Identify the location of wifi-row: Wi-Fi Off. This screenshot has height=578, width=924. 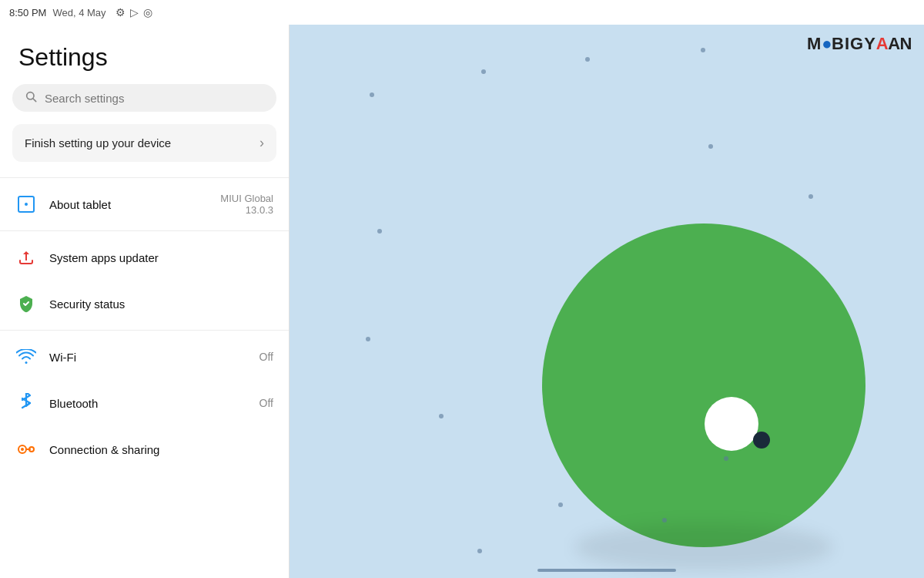
(162, 358).